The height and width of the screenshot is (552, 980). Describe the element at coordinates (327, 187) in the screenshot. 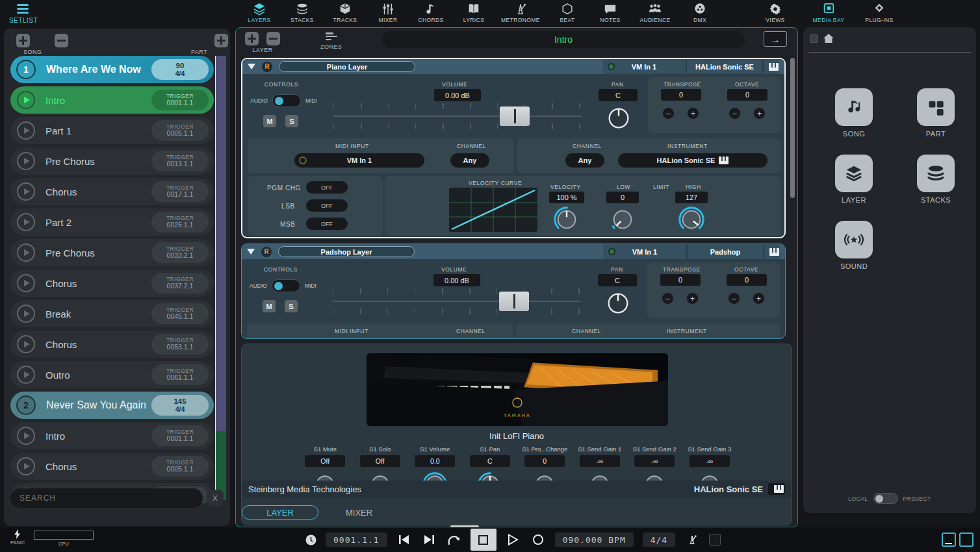

I see `pgm-chg-toggle: OFF` at that location.